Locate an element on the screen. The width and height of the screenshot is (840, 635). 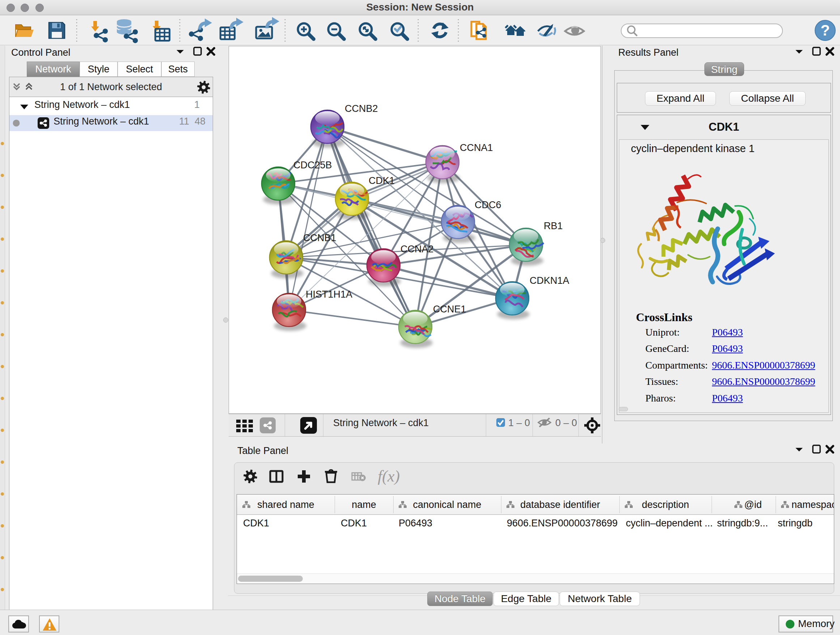
svg-text: CCNB1 is located at coordinates (320, 238).